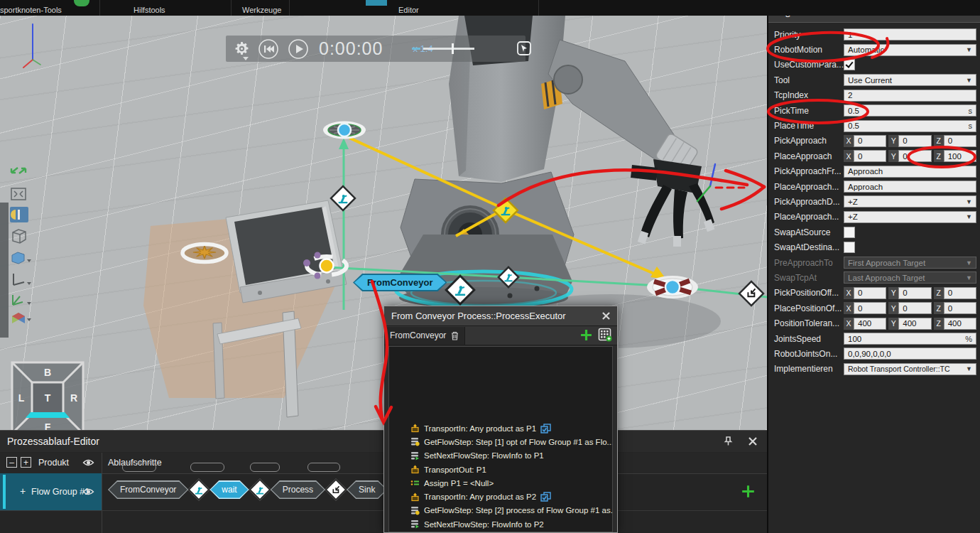 This screenshot has height=533, width=980. What do you see at coordinates (366, 490) in the screenshot?
I see `flow-step-sink: Sink` at bounding box center [366, 490].